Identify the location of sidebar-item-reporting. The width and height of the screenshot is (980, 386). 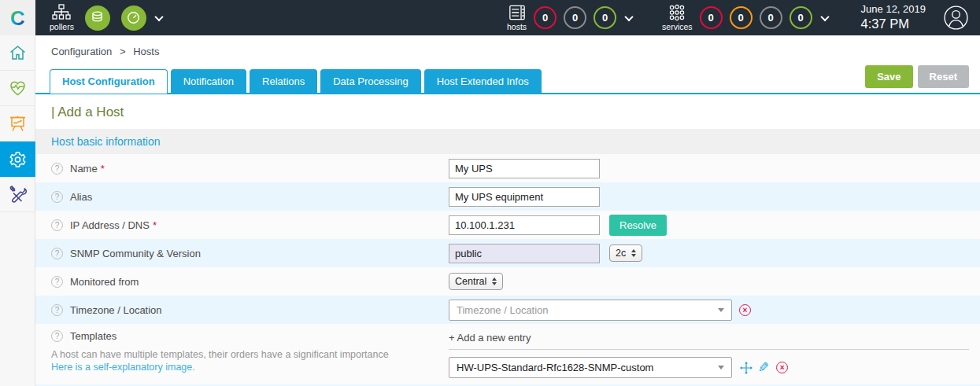
(17, 124).